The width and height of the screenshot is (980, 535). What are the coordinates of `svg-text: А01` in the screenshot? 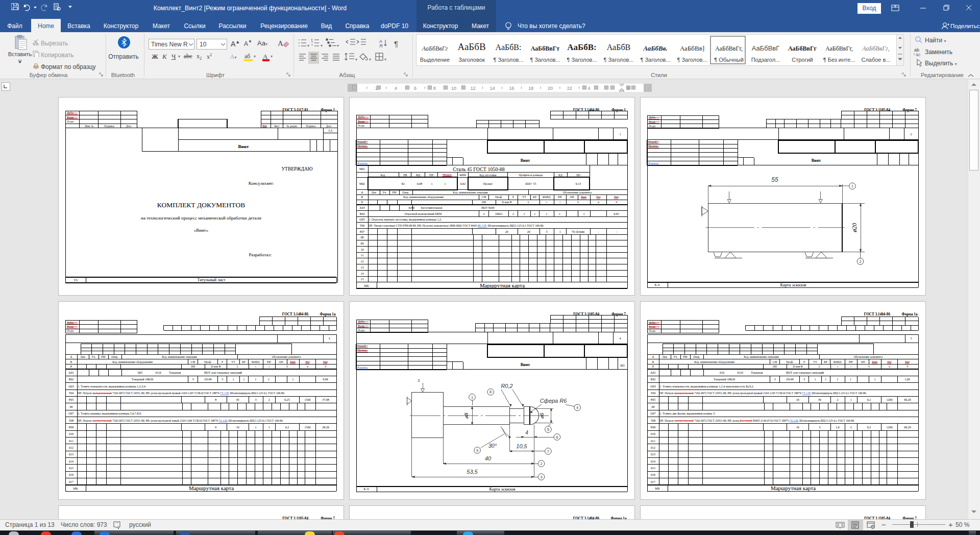 It's located at (653, 373).